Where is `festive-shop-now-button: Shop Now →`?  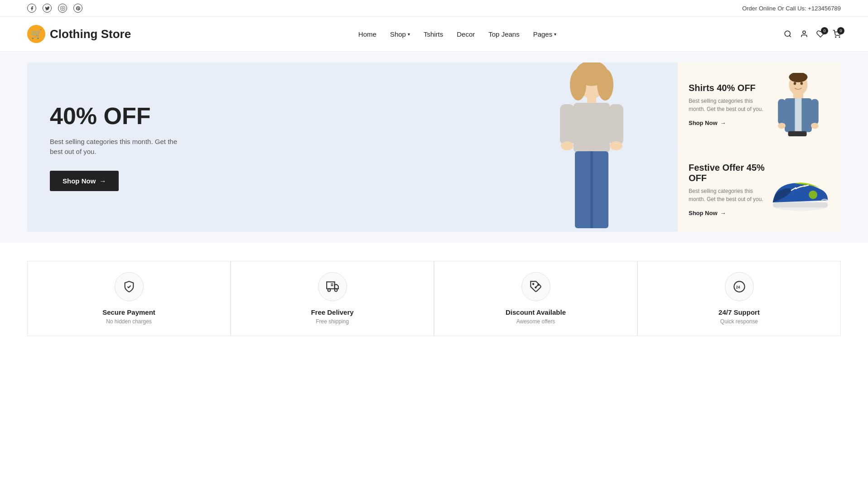
festive-shop-now-button: Shop Now → is located at coordinates (708, 213).